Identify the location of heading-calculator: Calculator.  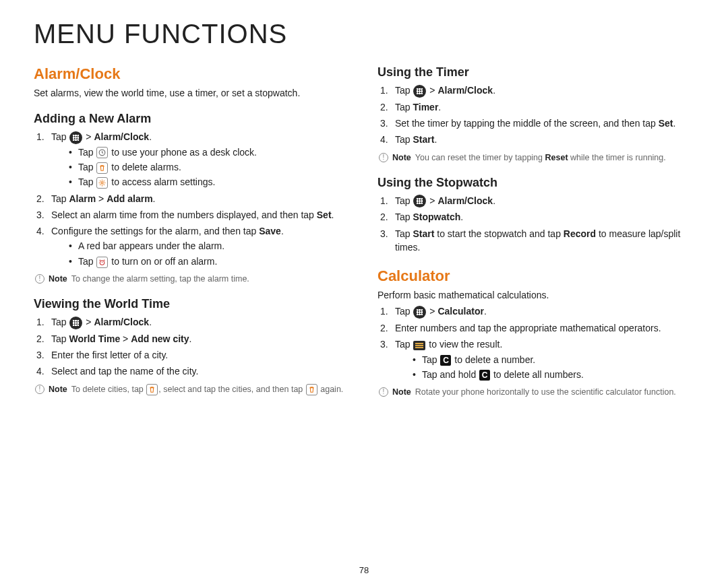
(536, 276).